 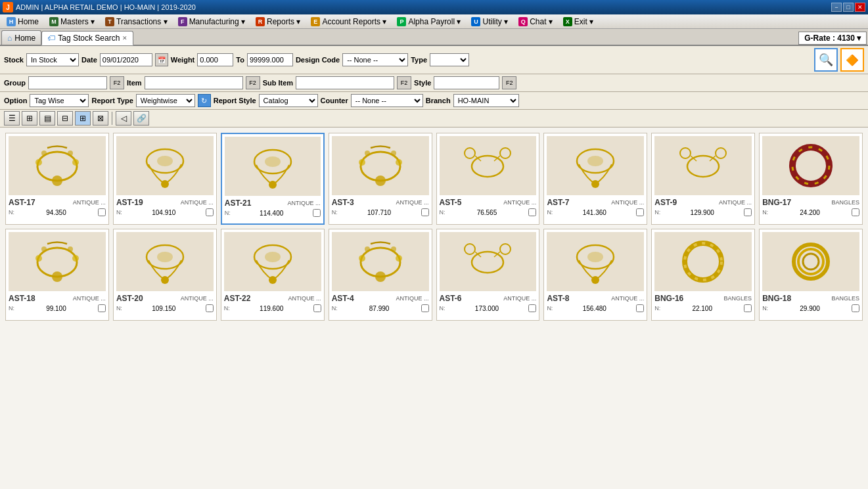 What do you see at coordinates (428, 22) in the screenshot?
I see `menu-payroll: P Alpha Payroll ▾` at bounding box center [428, 22].